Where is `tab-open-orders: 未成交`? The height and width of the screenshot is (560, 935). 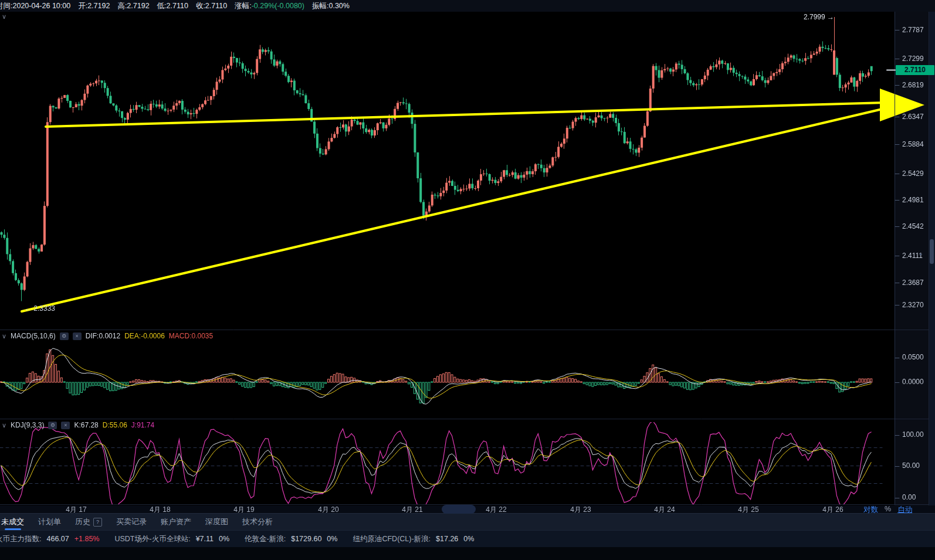
tab-open-orders: 未成交 is located at coordinates (13, 522).